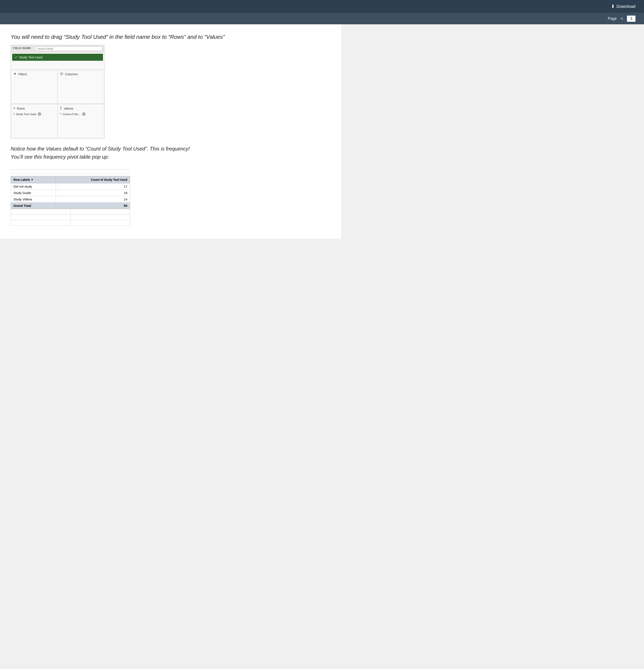 This screenshot has width=644, height=669. What do you see at coordinates (34, 121) in the screenshot?
I see `rows-section: ≡ Rows ⠿ Study Tool Used i` at bounding box center [34, 121].